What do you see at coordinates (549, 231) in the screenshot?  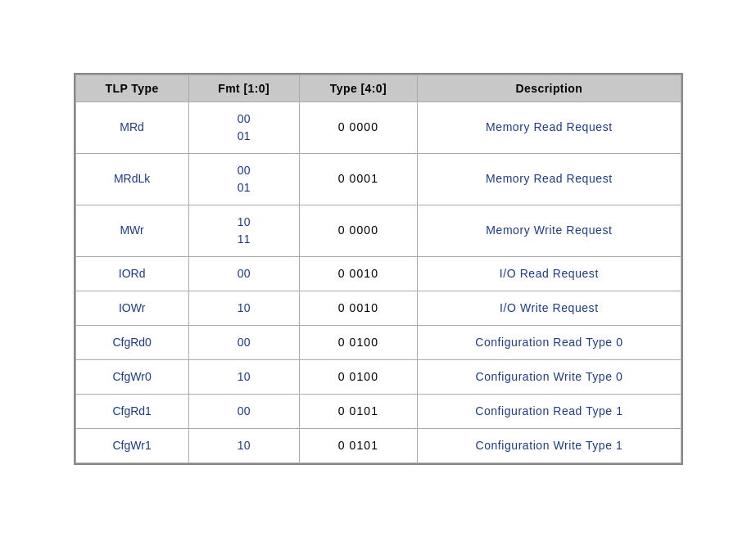 I see `description-cell: Memory Write Request` at bounding box center [549, 231].